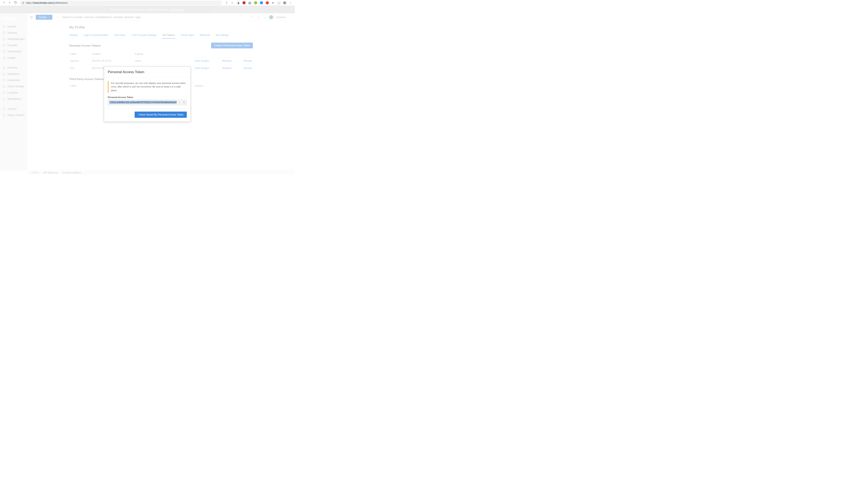 This screenshot has height=504, width=851. I want to click on bucket-icon, so click(4, 86).